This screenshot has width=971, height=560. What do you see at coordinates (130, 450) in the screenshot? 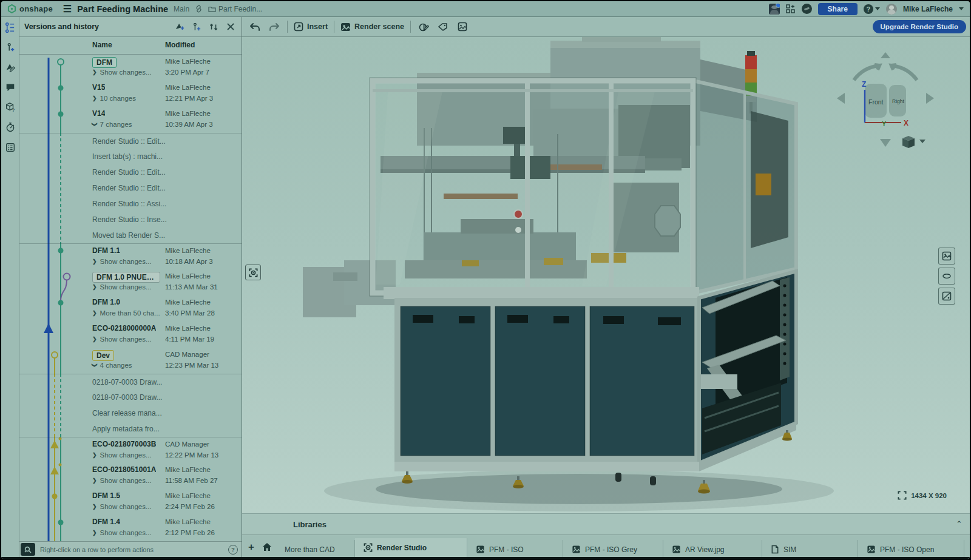
I see `version-row: ECO-0218070003B❯Show changes...CAD Manag…` at bounding box center [130, 450].